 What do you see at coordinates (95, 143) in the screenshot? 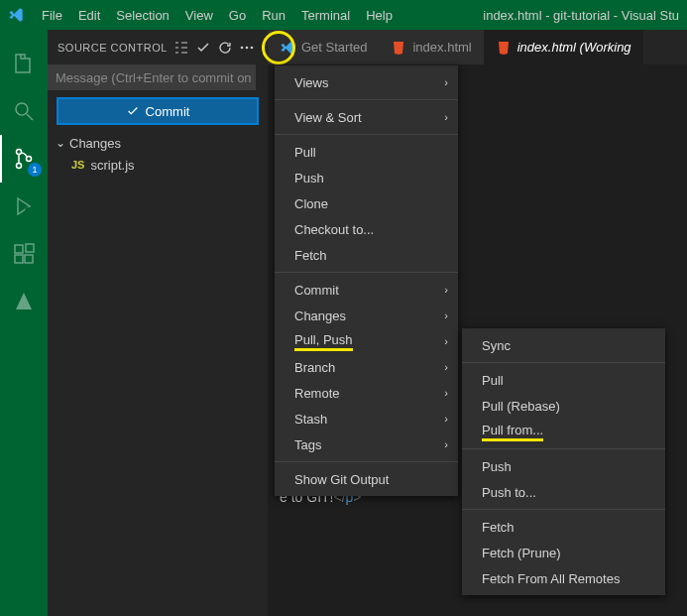
I see `changes-label: Changes` at bounding box center [95, 143].